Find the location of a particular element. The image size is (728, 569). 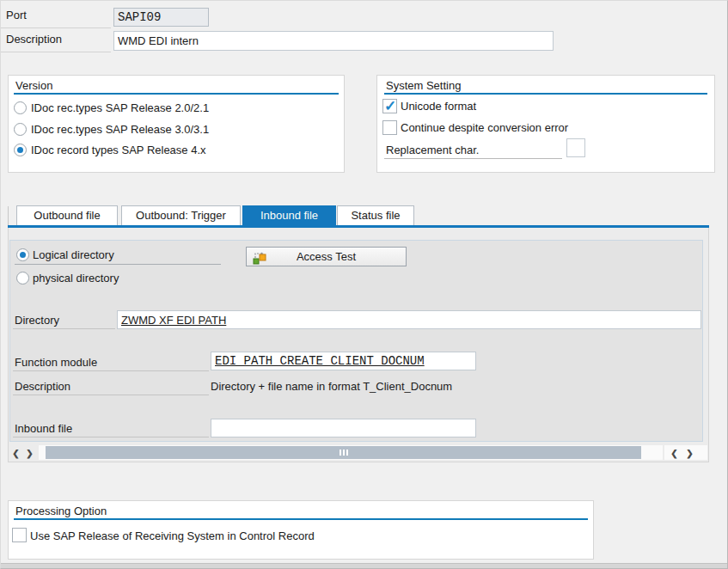

system-setting-group-title: System Setting is located at coordinates (423, 86).